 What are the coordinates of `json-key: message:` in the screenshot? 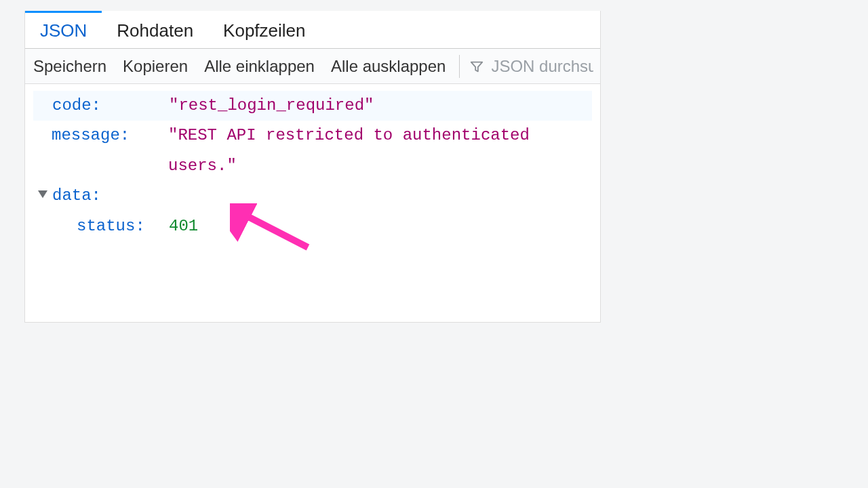 It's located at (110, 136).